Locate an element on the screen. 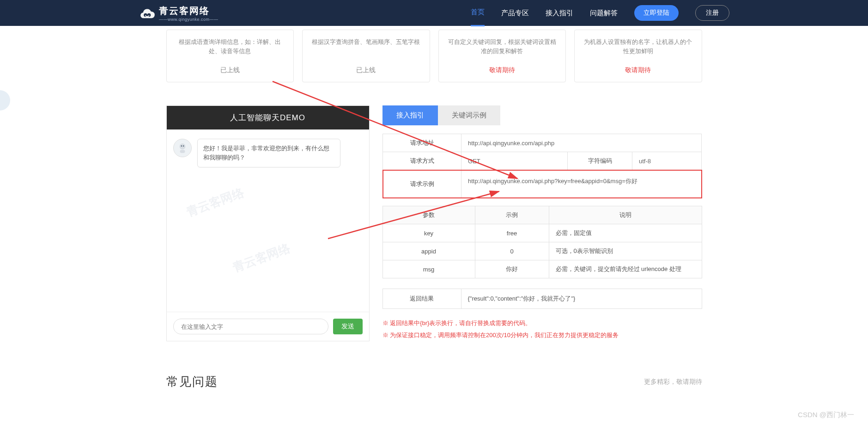 Image resolution: width=868 pixels, height=425 pixels. tab-keywords: 关键词示例 is located at coordinates (469, 116).